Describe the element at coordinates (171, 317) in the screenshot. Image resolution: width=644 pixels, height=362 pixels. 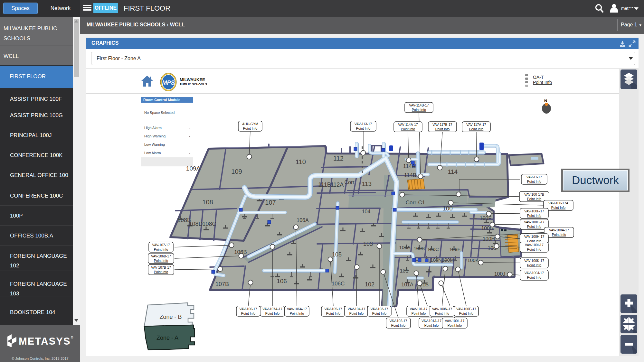
I see `svg-text: Zone - B` at that location.